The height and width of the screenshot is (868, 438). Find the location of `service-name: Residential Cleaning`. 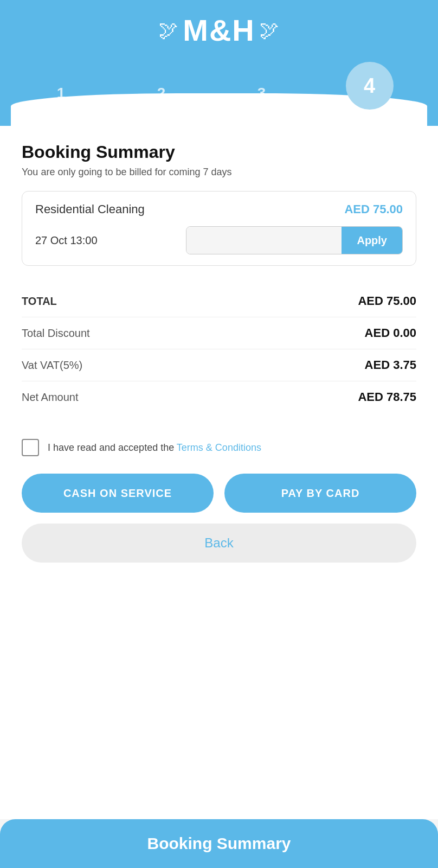

service-name: Residential Cleaning is located at coordinates (90, 209).